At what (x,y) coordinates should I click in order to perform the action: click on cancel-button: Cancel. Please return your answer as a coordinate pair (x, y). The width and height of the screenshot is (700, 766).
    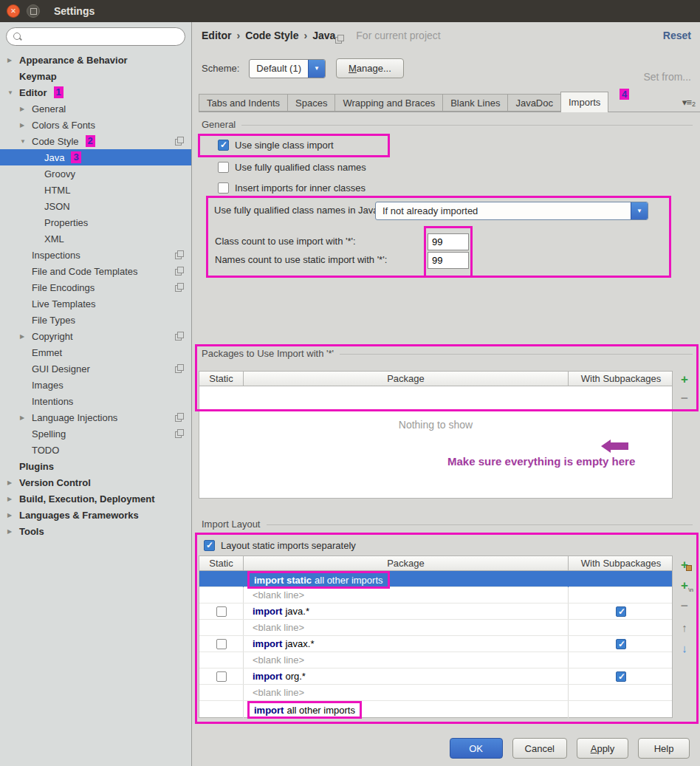
    Looking at the image, I should click on (540, 748).